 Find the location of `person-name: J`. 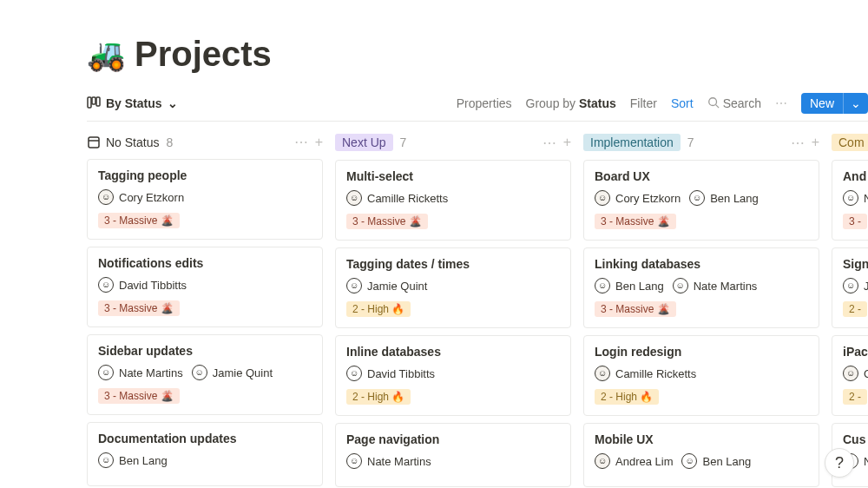

person-name: J is located at coordinates (866, 287).